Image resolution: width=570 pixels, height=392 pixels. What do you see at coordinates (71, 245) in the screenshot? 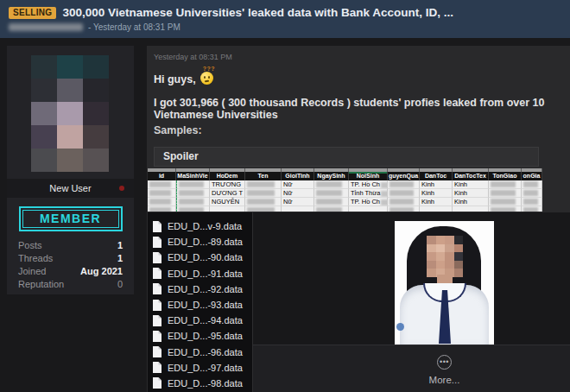
I see `stat-row: Posts 1` at bounding box center [71, 245].